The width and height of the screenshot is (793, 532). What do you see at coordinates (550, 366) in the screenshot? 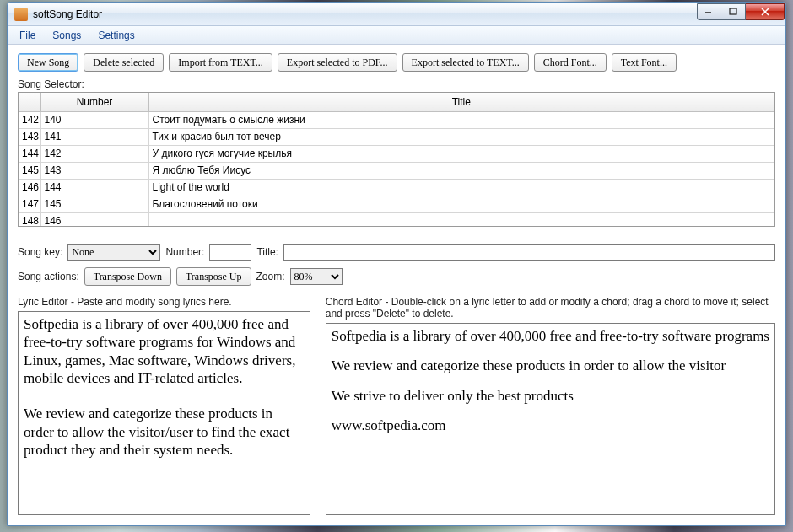
I see `chord-line: We review and categorize these products …` at bounding box center [550, 366].